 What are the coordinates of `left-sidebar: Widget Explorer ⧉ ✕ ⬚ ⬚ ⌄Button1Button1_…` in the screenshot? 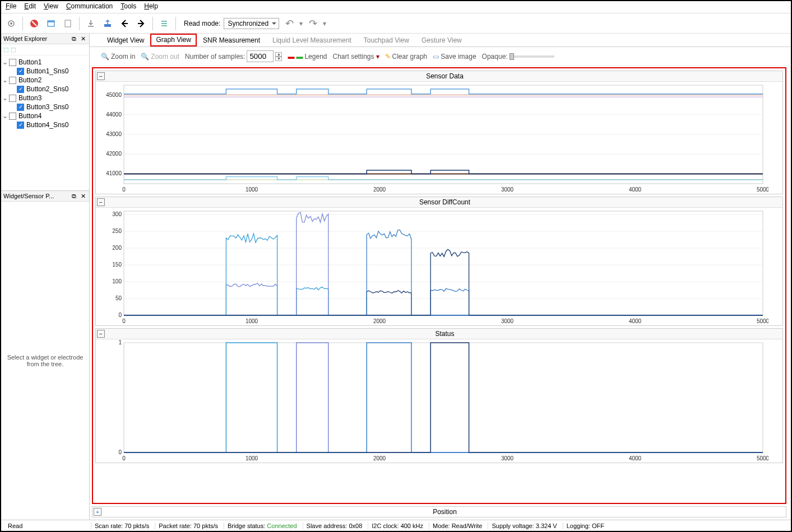 It's located at (45, 277).